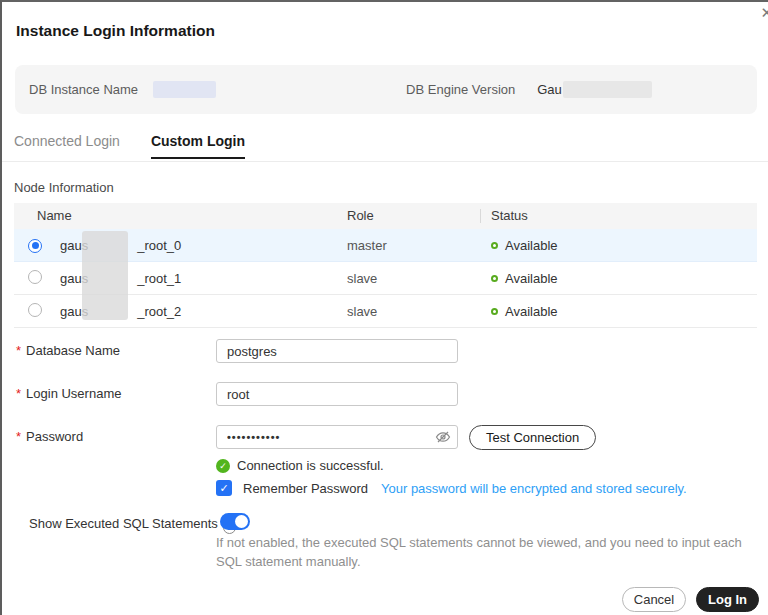 The height and width of the screenshot is (615, 768). What do you see at coordinates (84, 90) in the screenshot?
I see `db-instance-name-label: DB Instance Name` at bounding box center [84, 90].